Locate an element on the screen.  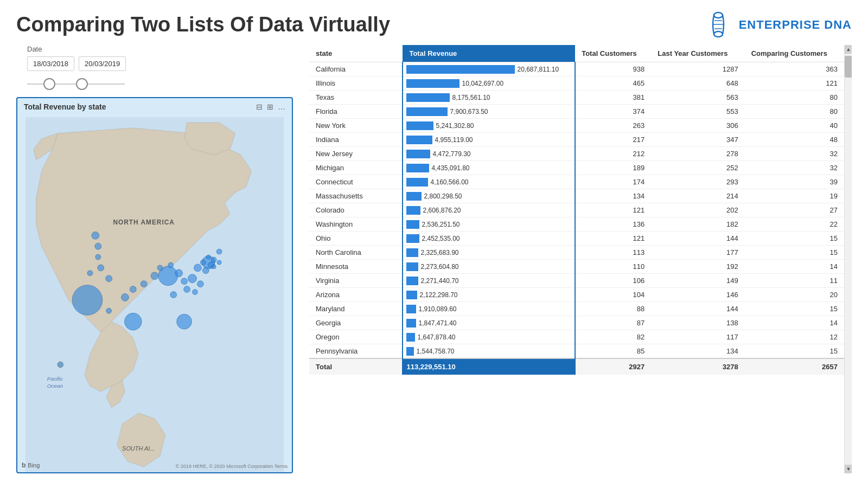
scrollbar-thumb is located at coordinates (848, 67).